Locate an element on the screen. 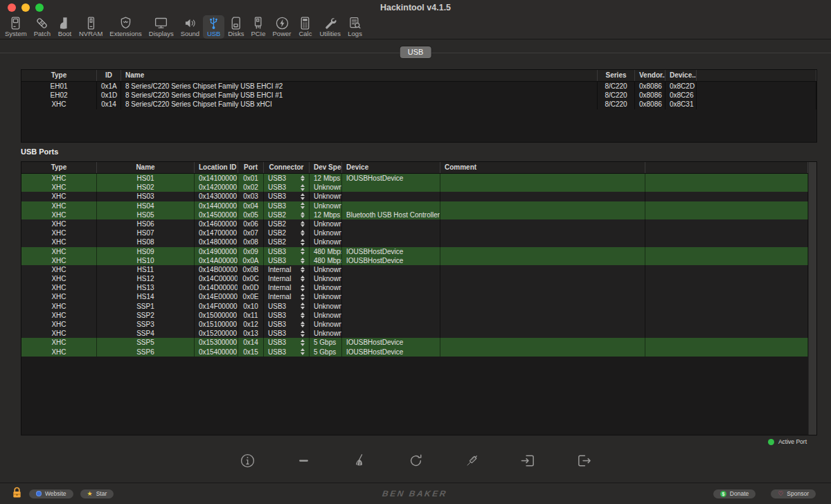  usb-port-row: XHC SSP2 0x15000000 0x11 USB3 Unknown is located at coordinates (415, 316).